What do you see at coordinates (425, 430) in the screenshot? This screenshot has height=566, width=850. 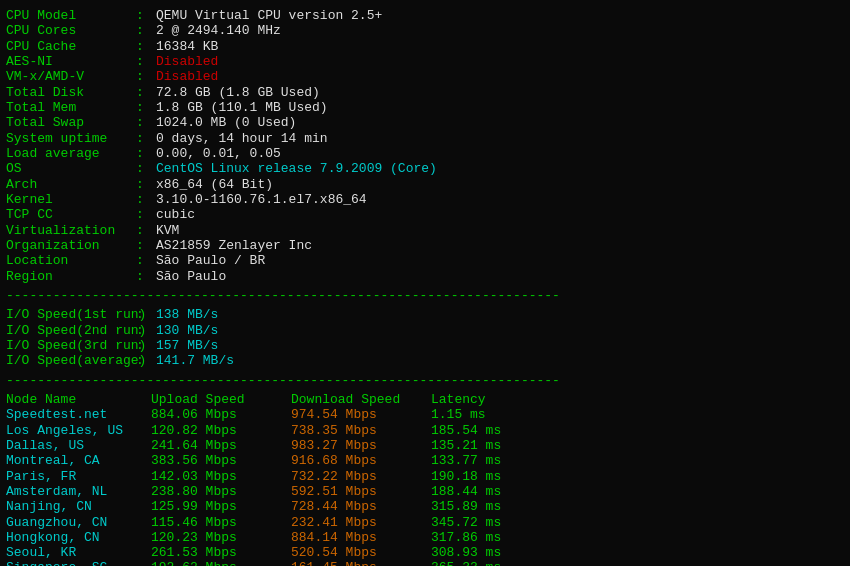 I see `speed-data-row: Los Angeles, US120.82 Mbps738.35 Mbps185…` at bounding box center [425, 430].